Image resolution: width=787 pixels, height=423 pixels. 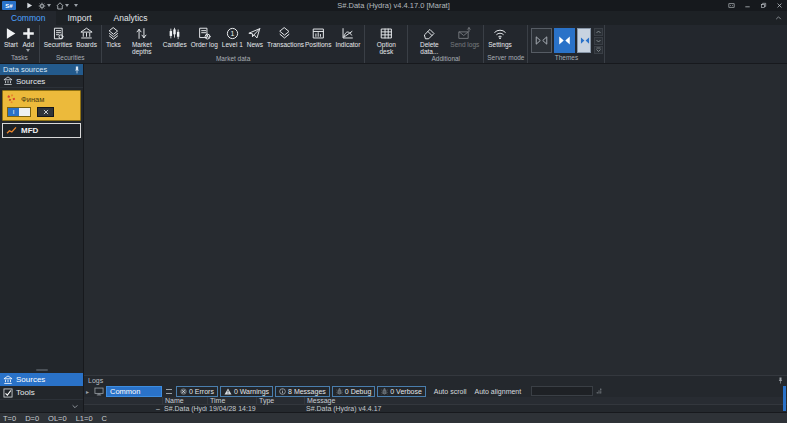 What do you see at coordinates (747, 6) in the screenshot?
I see `minimize-button` at bounding box center [747, 6].